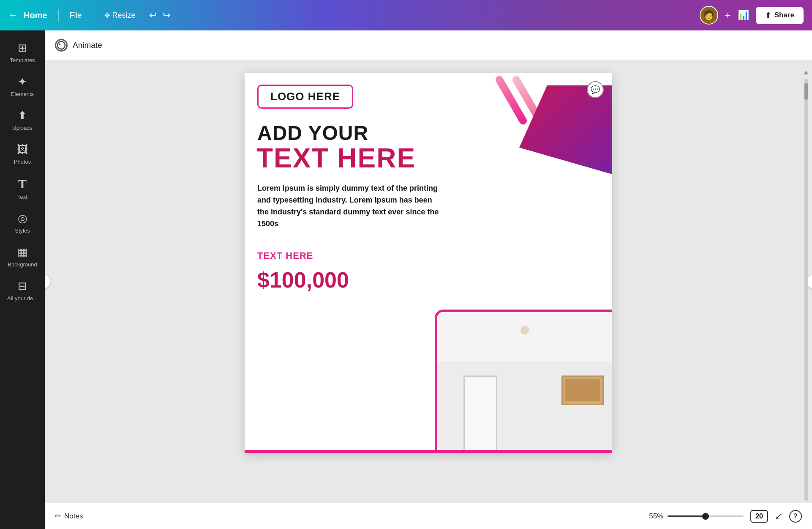 Image resolution: width=812 pixels, height=529 pixels. I want to click on all-designs-icon: ⊟, so click(22, 286).